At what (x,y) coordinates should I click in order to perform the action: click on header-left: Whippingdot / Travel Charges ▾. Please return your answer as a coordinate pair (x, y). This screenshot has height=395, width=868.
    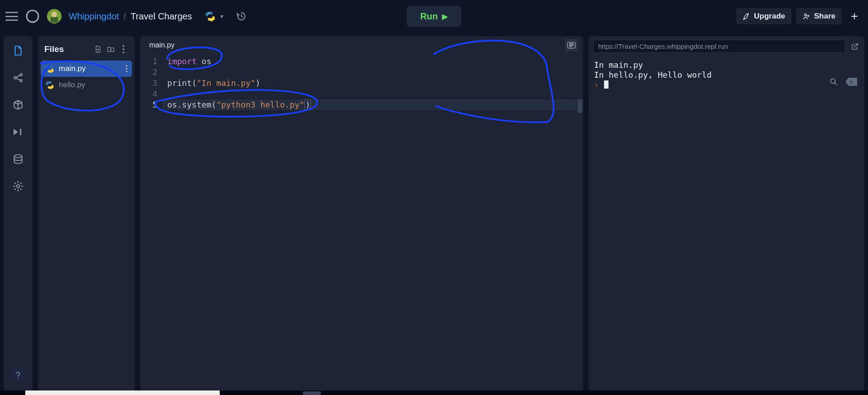
    Looking at the image, I should click on (126, 16).